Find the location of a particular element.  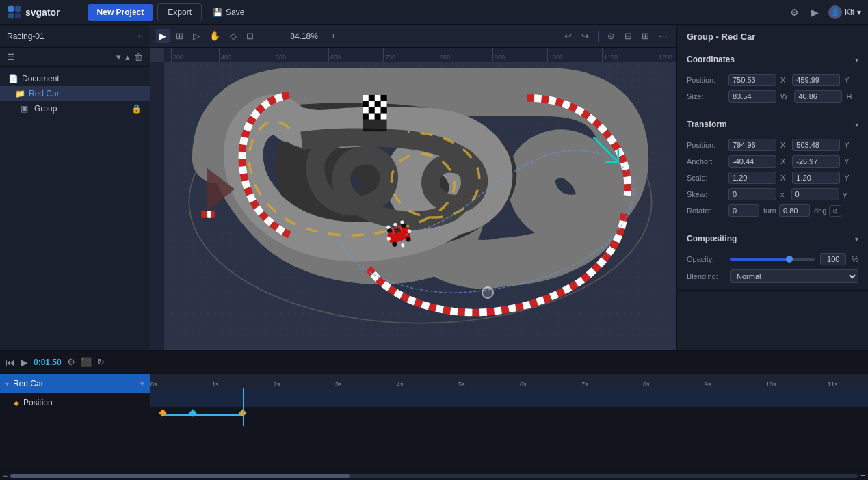

zoom-out-canvas-button: − is located at coordinates (275, 36).